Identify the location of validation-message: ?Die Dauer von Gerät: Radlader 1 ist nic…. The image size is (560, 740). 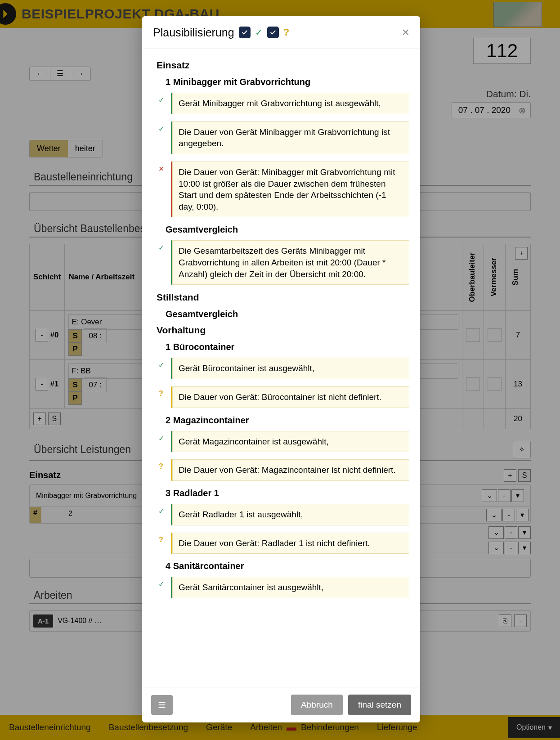
(283, 543).